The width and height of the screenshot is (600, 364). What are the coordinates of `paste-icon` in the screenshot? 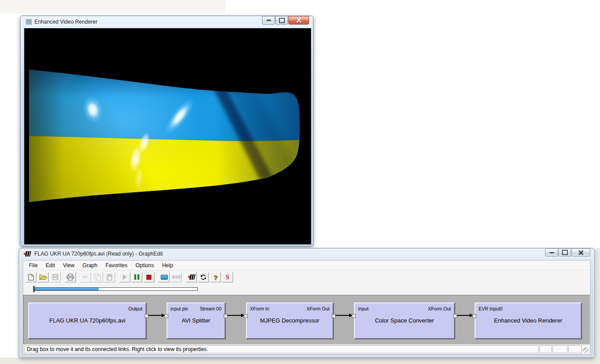 It's located at (110, 277).